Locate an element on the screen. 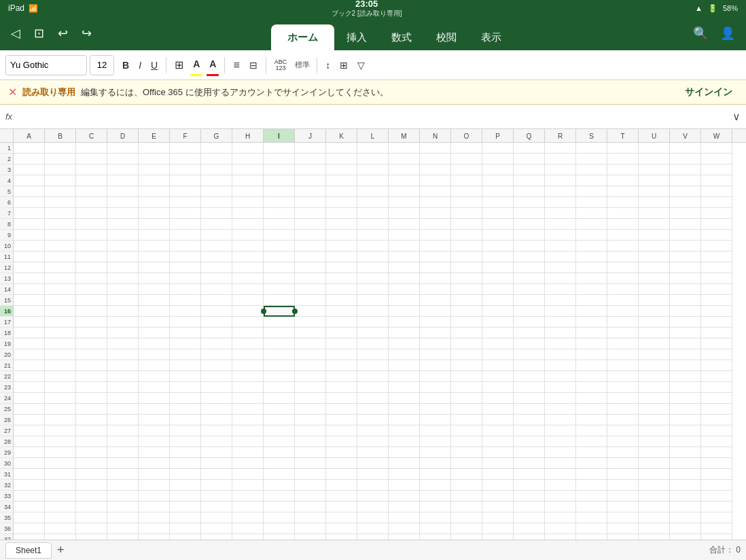 The height and width of the screenshot is (560, 746). cell-D26 is located at coordinates (123, 420).